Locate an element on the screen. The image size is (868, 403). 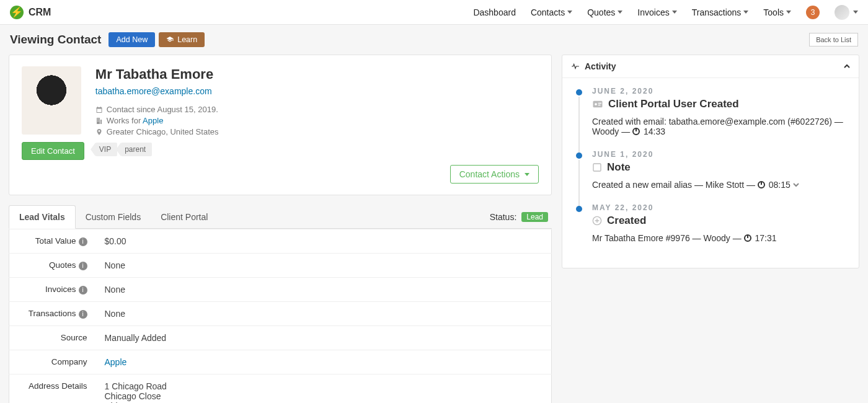
contact-name: Mr Tabatha Emore is located at coordinates (317, 74).